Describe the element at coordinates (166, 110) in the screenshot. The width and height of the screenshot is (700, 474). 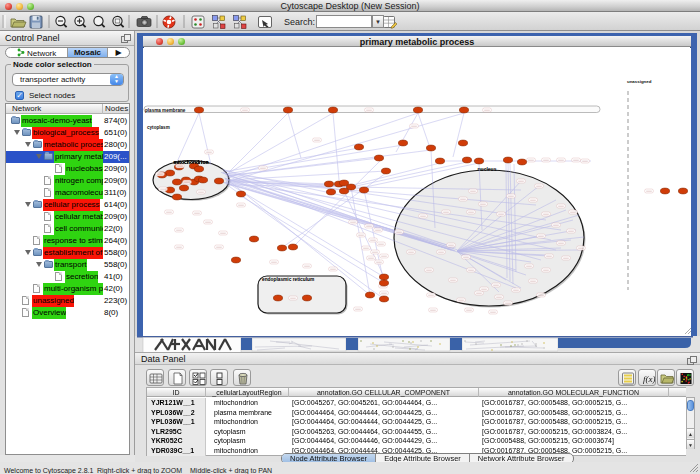
I see `svg-text: plasma membrane` at that location.